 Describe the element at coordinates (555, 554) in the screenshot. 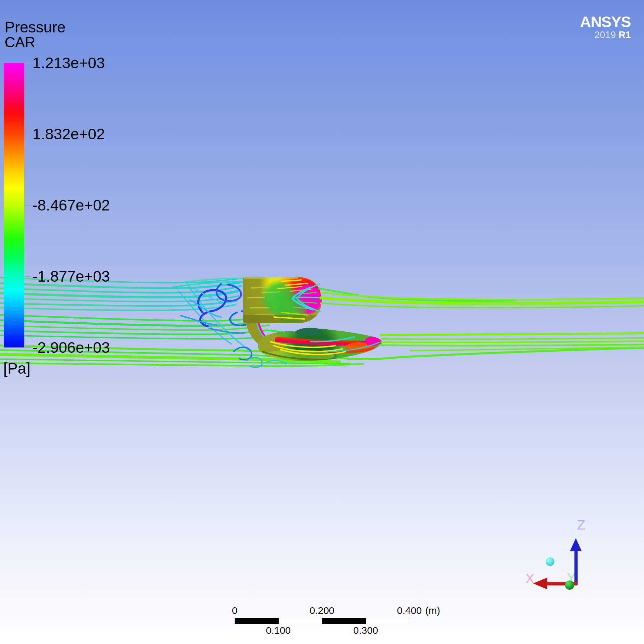

I see `axis-triad: Y Z X` at that location.